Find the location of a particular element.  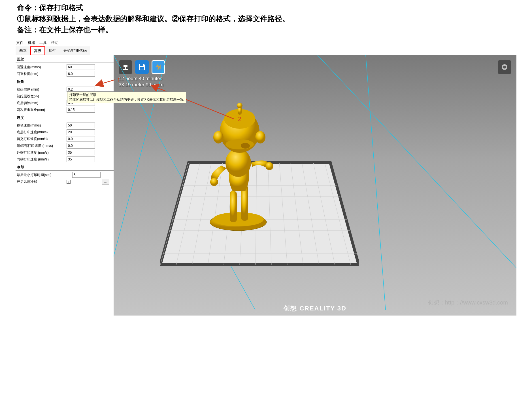

initial-linewidth-label: 初始层线宽(%) is located at coordinates (41, 96).